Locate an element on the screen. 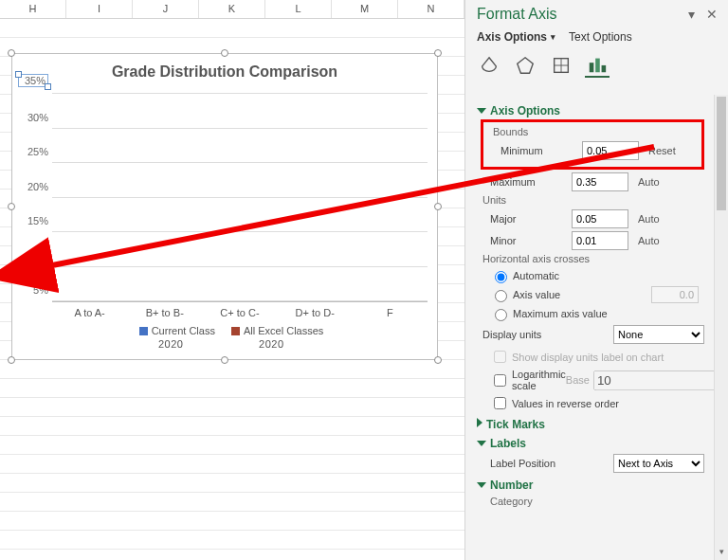  legend-label-series1: Current Class is located at coordinates (184, 331).